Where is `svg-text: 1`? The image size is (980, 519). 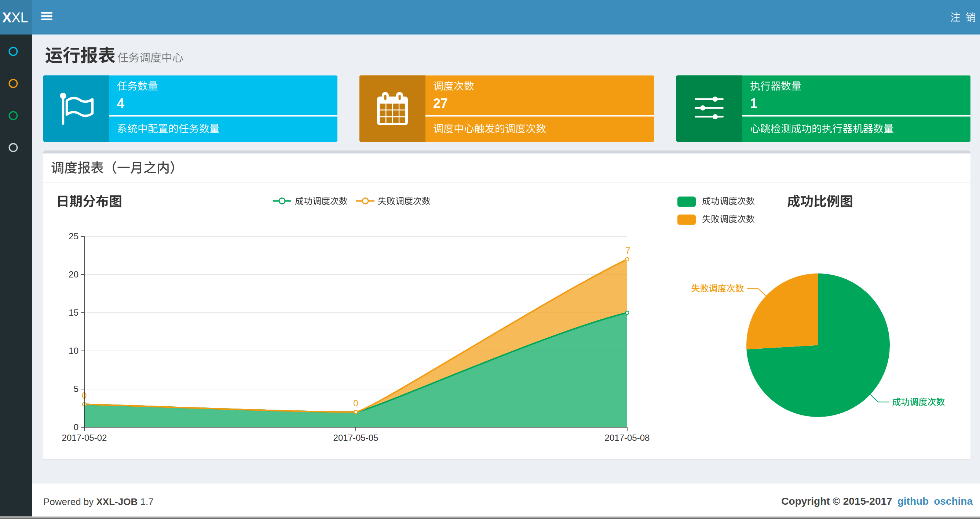 svg-text: 1 is located at coordinates (754, 104).